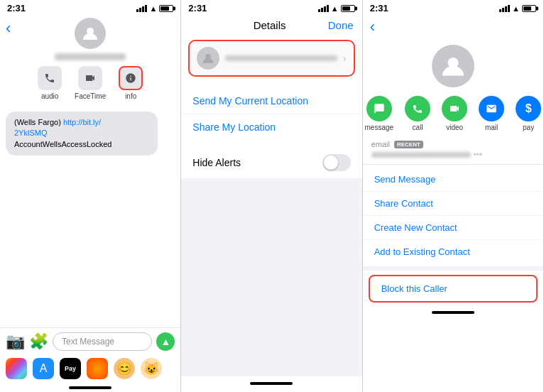 The width and height of the screenshot is (544, 392). I want to click on back-button: ‹, so click(9, 28).